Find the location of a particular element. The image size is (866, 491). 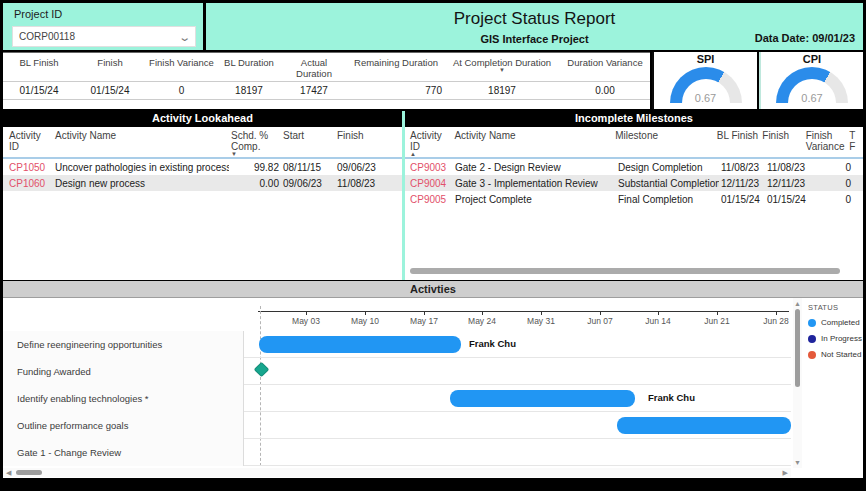

data-date: Data Date: 09/01/23 is located at coordinates (805, 38).